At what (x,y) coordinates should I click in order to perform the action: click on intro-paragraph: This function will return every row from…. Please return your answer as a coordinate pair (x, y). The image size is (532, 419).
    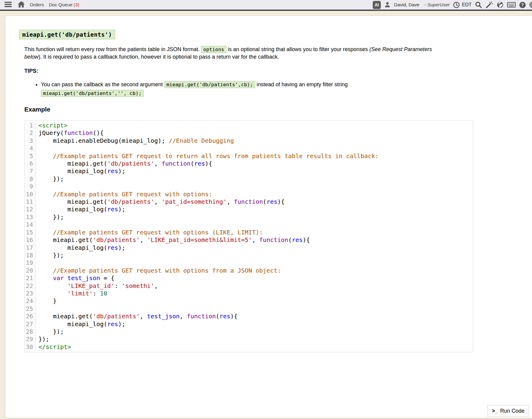
    Looking at the image, I should click on (235, 53).